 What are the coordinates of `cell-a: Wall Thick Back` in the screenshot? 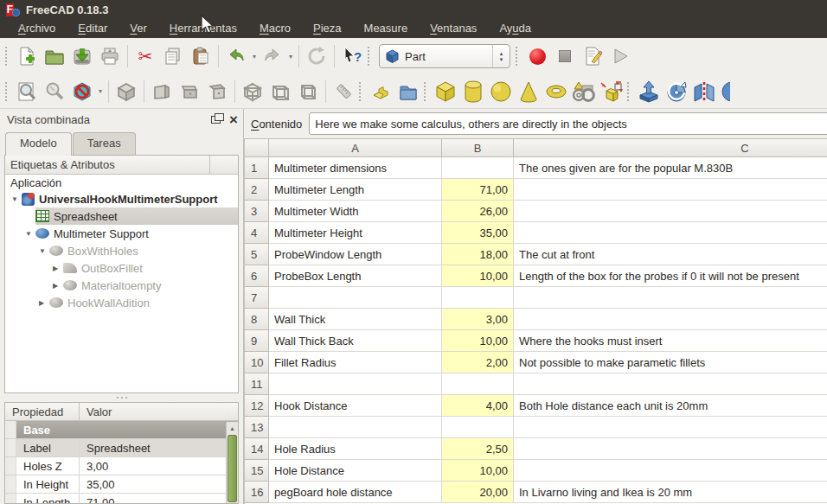 It's located at (356, 341).